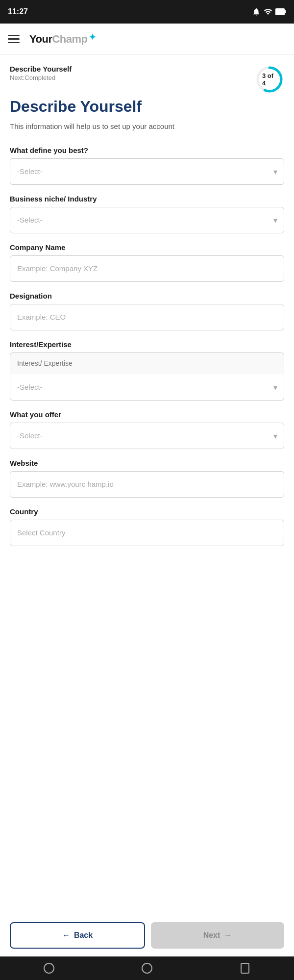 This screenshot has width=294, height=980. Describe the element at coordinates (147, 220) in the screenshot. I see `select-business-niche: -Select-` at that location.